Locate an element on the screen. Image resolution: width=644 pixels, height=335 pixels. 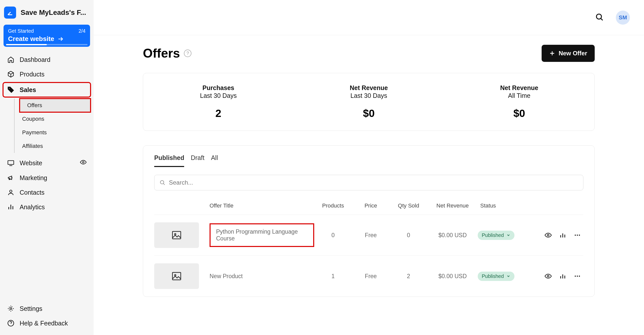
col-qty: Qty Sold is located at coordinates (409, 206).